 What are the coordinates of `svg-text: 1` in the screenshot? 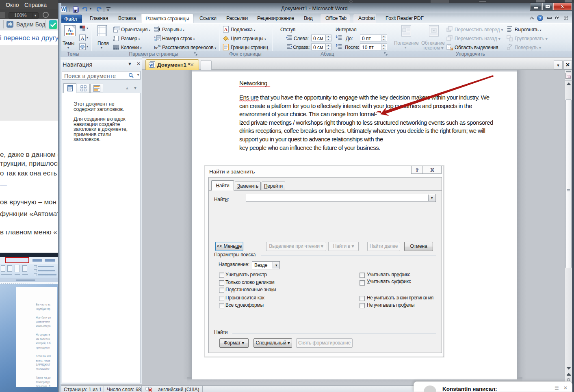 It's located at (155, 37).